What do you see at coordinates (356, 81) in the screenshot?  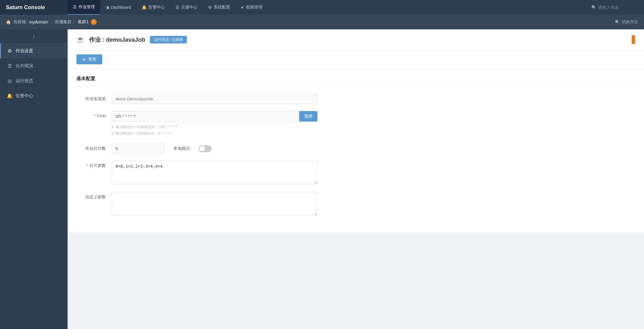 I see `section-title: 基本配置` at bounding box center [356, 81].